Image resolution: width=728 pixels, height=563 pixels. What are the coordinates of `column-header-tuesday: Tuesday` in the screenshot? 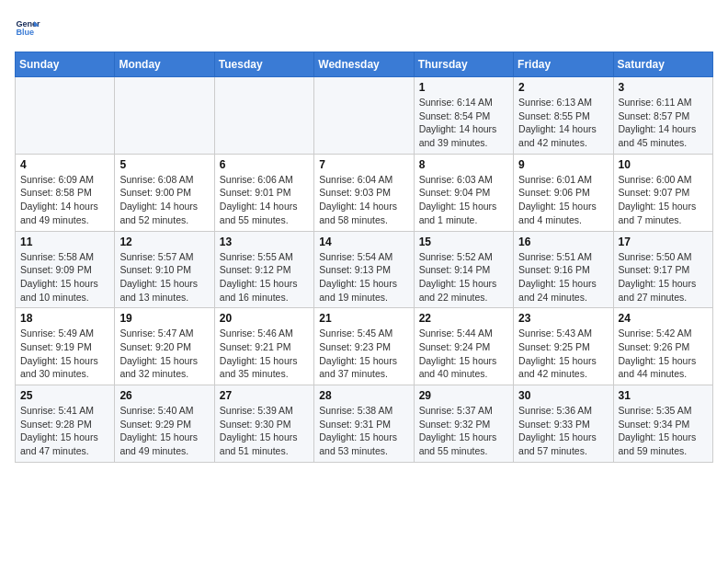 It's located at (264, 64).